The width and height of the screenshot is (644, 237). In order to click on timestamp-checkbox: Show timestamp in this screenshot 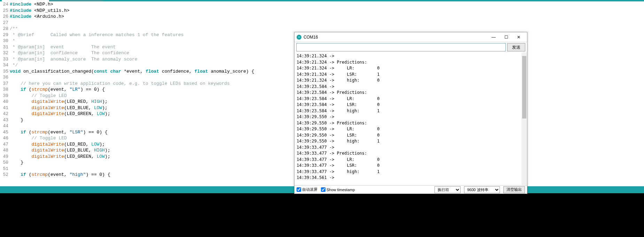, I will do `click(338, 190)`.